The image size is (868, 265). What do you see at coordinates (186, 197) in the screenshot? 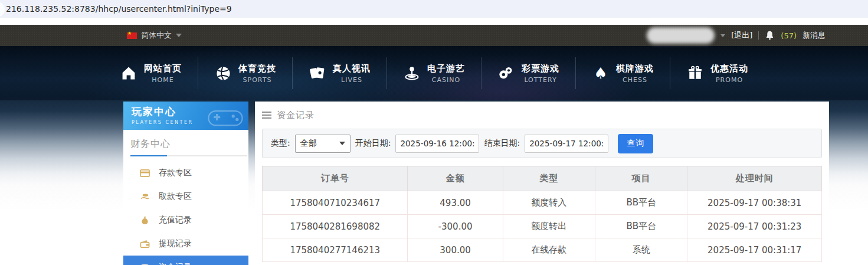
I see `sidebar-item-withdraw-zone: 取款专区` at bounding box center [186, 197].